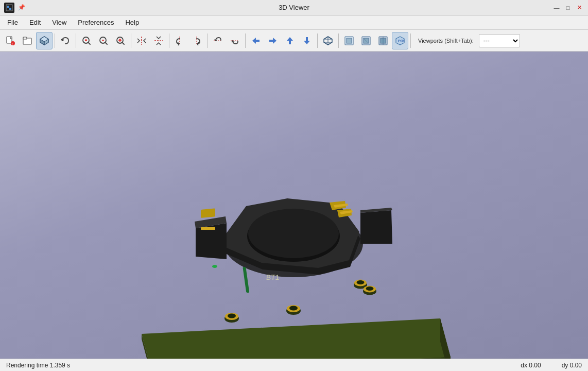 Image resolution: width=588 pixels, height=371 pixels. What do you see at coordinates (15, 8) in the screenshot?
I see `title-left: 📌` at bounding box center [15, 8].